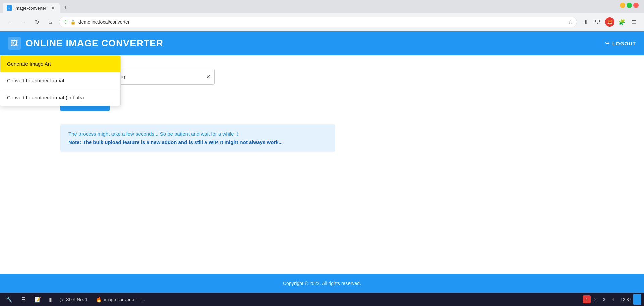 This screenshot has width=644, height=306. Describe the element at coordinates (23, 299) in the screenshot. I see `taskbar-item-display: 🖥` at that location.